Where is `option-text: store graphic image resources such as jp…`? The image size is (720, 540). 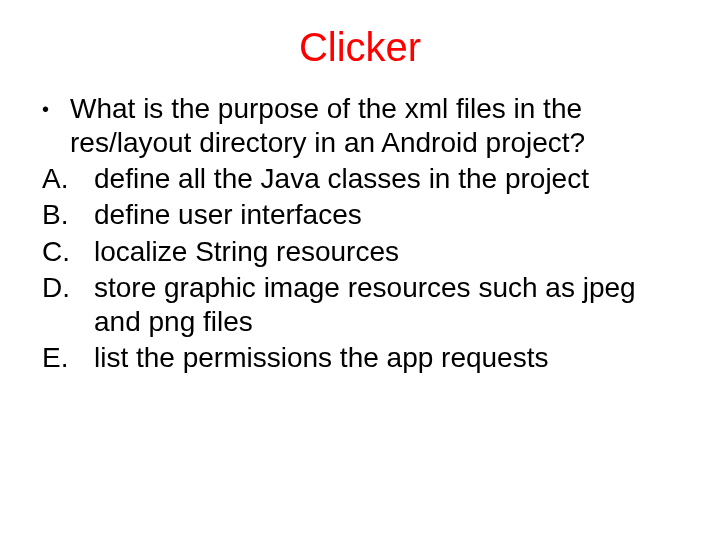
option-text: store graphic image resources such as jp… is located at coordinates (387, 305).